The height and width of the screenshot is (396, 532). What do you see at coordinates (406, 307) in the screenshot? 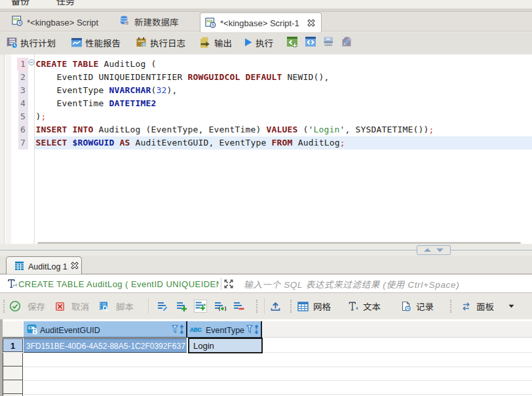
I see `record-icon` at bounding box center [406, 307].